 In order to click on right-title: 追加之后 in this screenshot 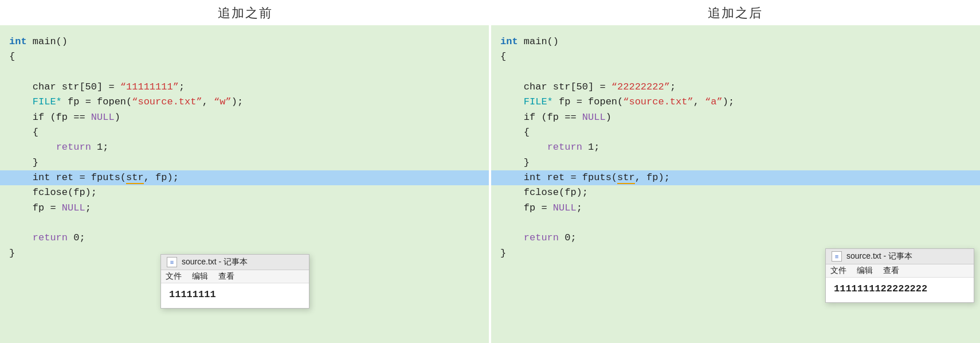, I will do `click(735, 13)`.